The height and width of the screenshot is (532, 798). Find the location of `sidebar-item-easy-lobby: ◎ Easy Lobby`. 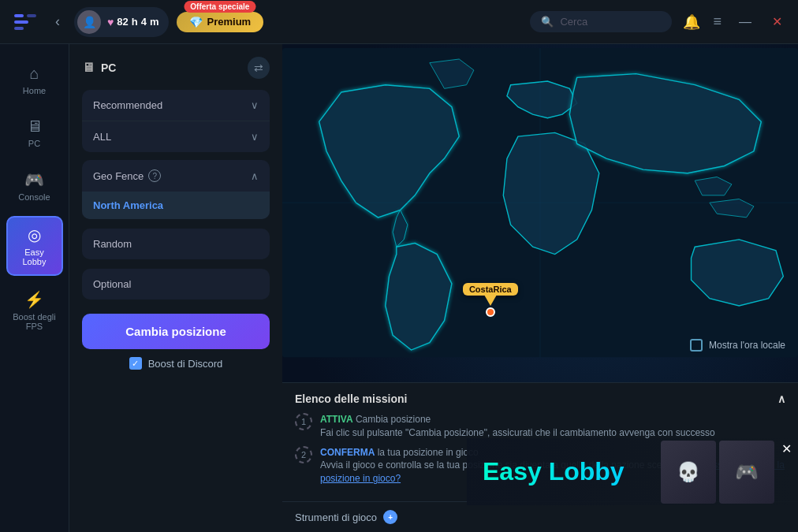

sidebar-item-easy-lobby: ◎ Easy Lobby is located at coordinates (35, 246).